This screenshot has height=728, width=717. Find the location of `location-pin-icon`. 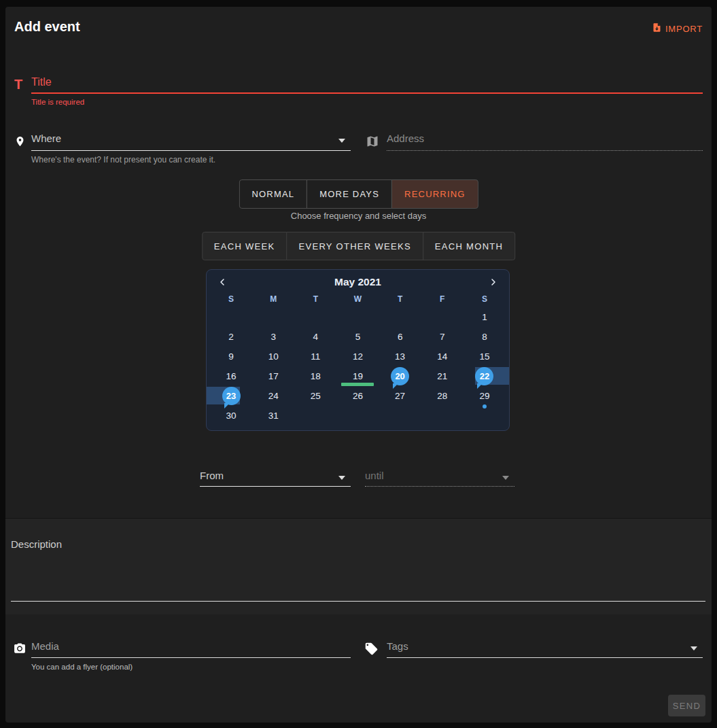

location-pin-icon is located at coordinates (20, 143).